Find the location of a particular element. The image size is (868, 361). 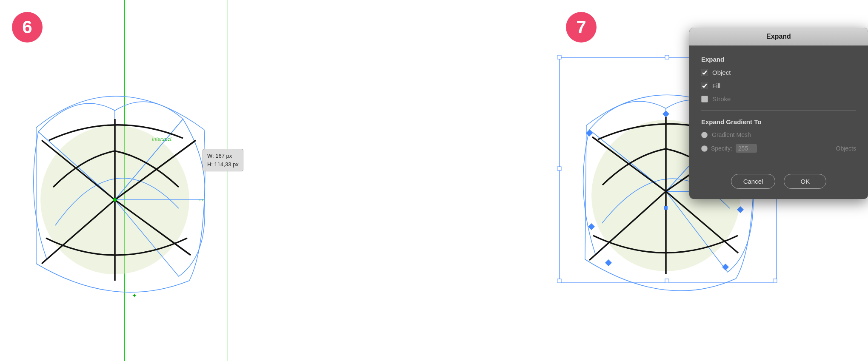

stroke-checkbox is located at coordinates (705, 99).